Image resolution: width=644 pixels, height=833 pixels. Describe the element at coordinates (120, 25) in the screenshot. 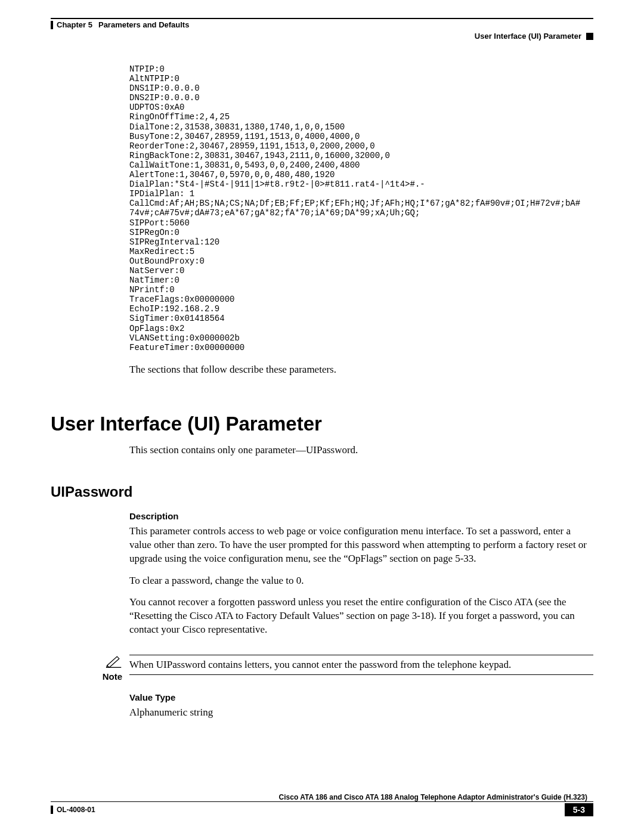

I see `header-left: Chapter 5 Parameters and Defaults` at that location.